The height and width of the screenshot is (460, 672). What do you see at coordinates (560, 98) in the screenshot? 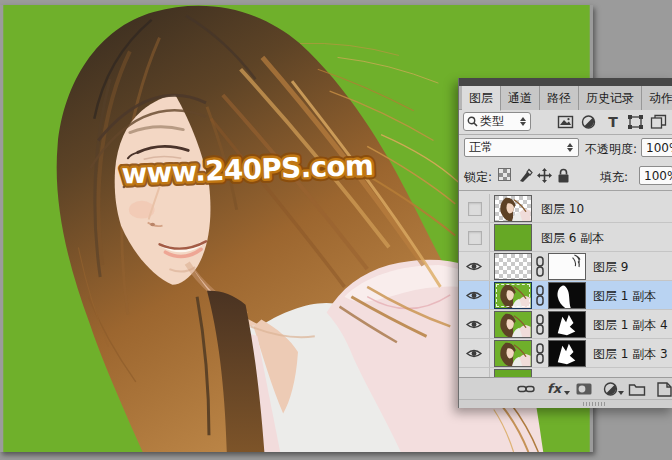
I see `tab-paths: 路径` at bounding box center [560, 98].